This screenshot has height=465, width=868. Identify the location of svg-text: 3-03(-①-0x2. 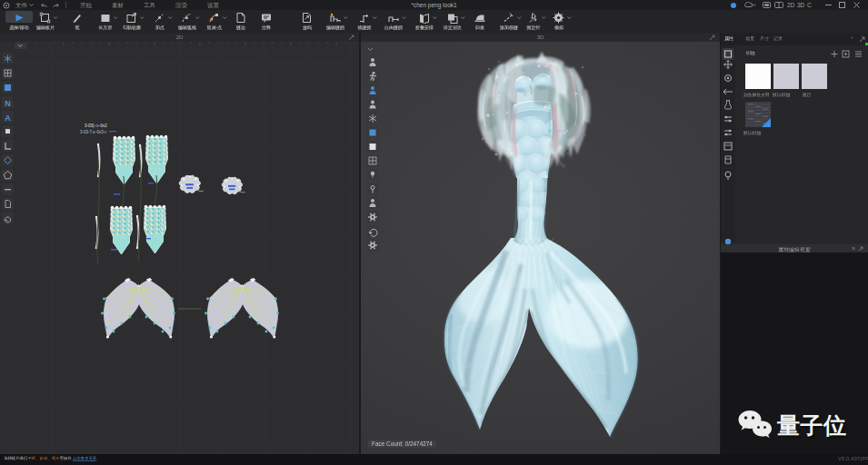
(96, 125).